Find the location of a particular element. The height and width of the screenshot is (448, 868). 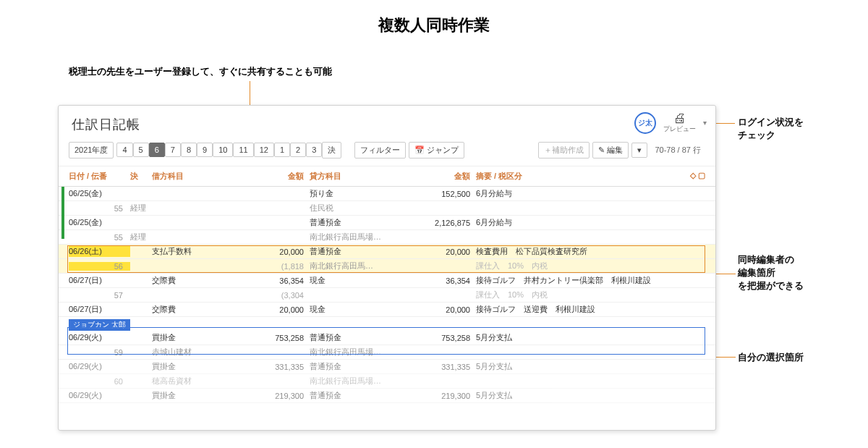

table-subrow: 59赤城山建材南北銀行高田馬場… is located at coordinates (387, 352).